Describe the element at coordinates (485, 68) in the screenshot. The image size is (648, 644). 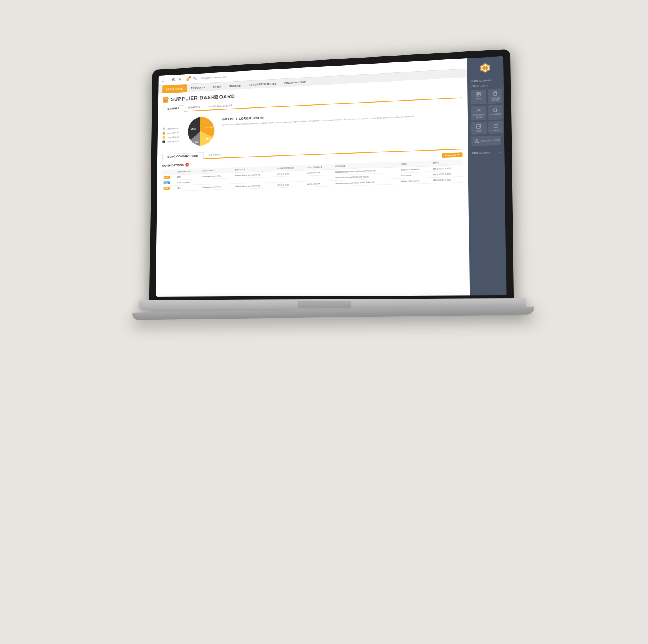
I see `sidebar-logo` at that location.